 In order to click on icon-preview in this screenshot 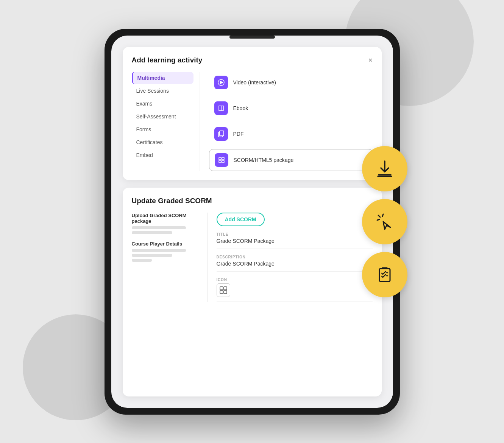, I will do `click(223, 290)`.